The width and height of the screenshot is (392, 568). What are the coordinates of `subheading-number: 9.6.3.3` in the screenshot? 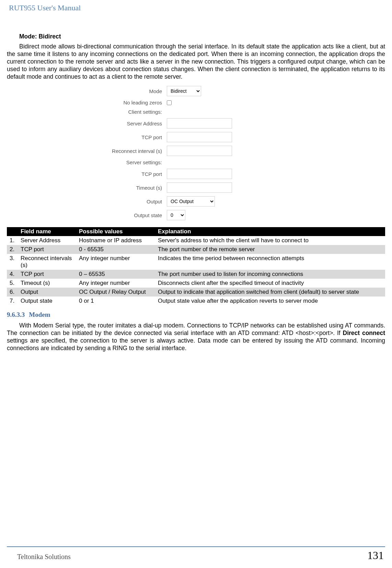 It's located at (16, 315).